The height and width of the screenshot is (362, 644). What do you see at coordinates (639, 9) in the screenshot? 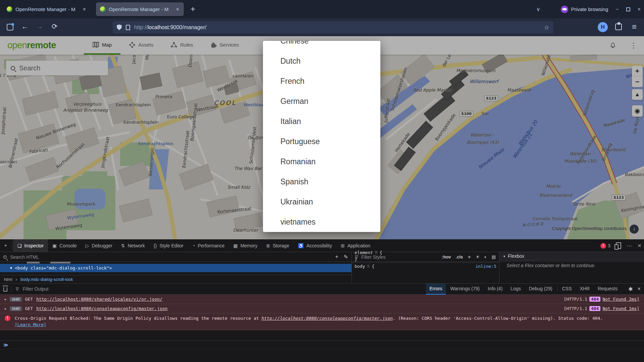
I see `close-window-button: ×` at bounding box center [639, 9].